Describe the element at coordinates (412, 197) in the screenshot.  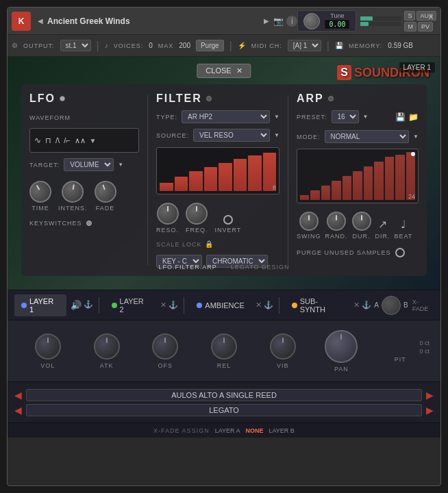
I see `arp-number: 24` at that location.